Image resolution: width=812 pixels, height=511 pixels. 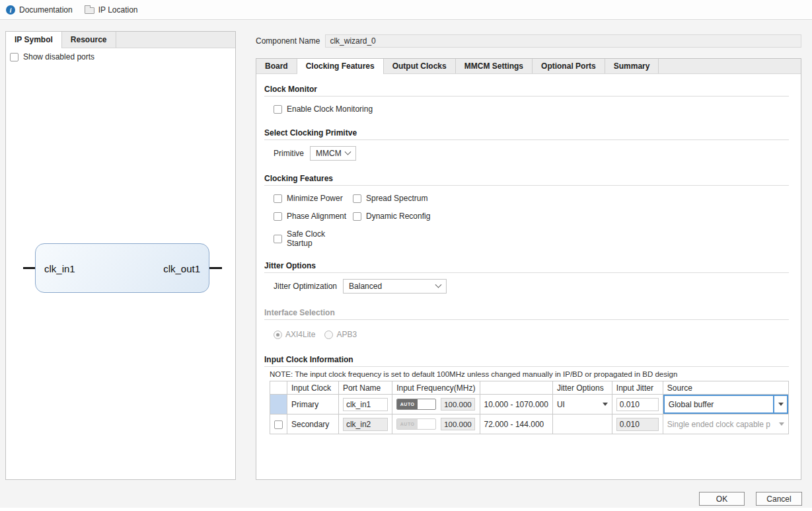 What do you see at coordinates (348, 151) in the screenshot?
I see `chevron-down-icon` at bounding box center [348, 151].